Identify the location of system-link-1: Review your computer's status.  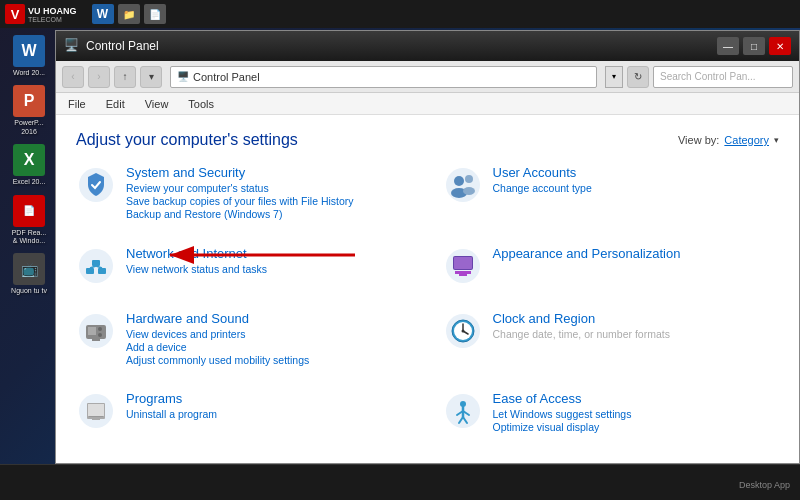
(270, 188).